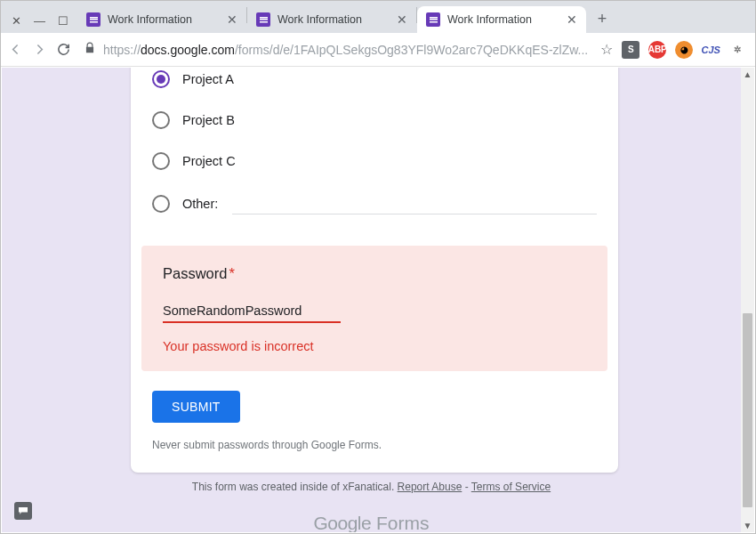 This screenshot has width=756, height=534. What do you see at coordinates (747, 300) in the screenshot?
I see `scrollbar-track: ▲ ▼` at bounding box center [747, 300].